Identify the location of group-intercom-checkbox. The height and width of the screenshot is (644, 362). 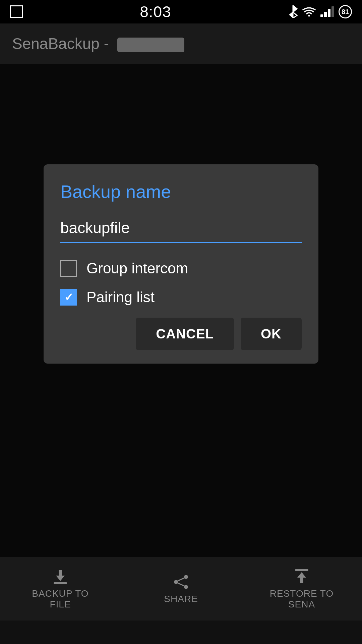
(69, 268).